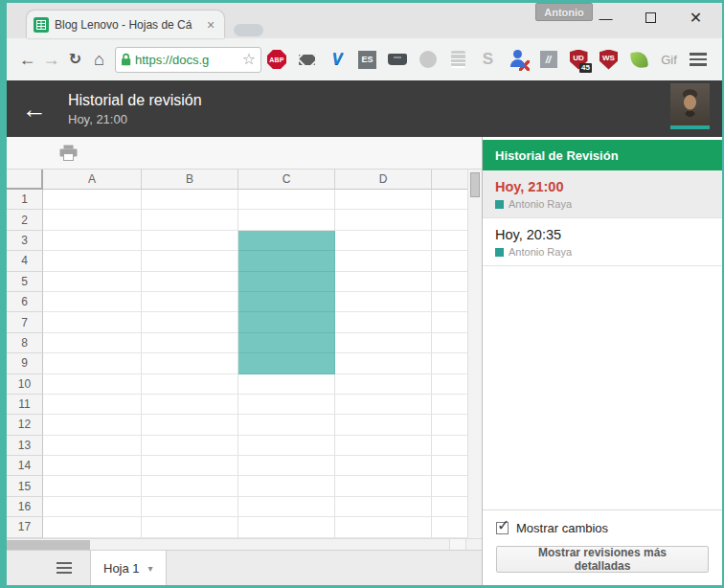 This screenshot has height=588, width=724. Describe the element at coordinates (25, 260) in the screenshot. I see `row-header: 4` at that location.